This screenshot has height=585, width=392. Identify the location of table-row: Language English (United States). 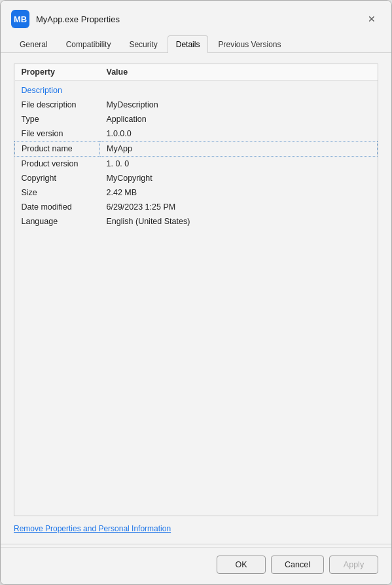
(196, 221).